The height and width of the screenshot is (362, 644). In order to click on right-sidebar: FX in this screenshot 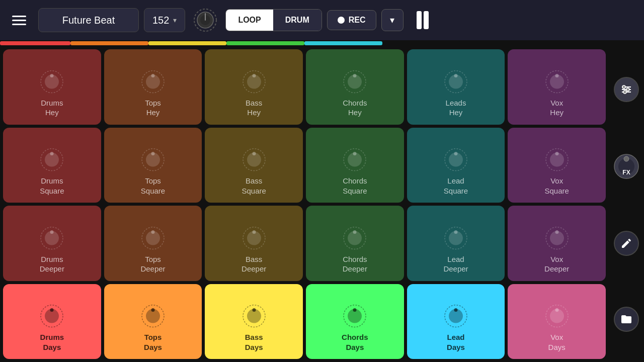, I will do `click(626, 204)`.